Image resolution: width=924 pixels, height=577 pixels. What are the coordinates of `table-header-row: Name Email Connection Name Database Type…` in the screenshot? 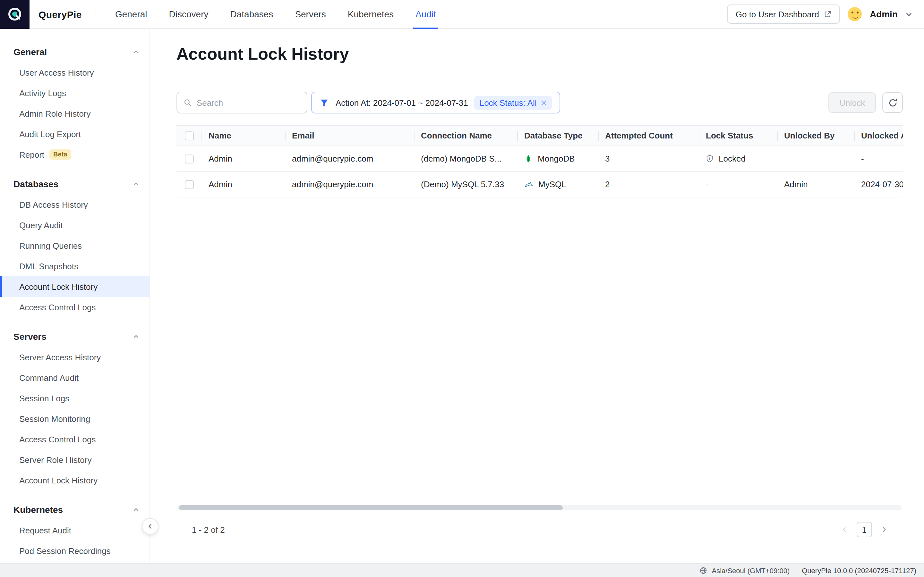 It's located at (540, 136).